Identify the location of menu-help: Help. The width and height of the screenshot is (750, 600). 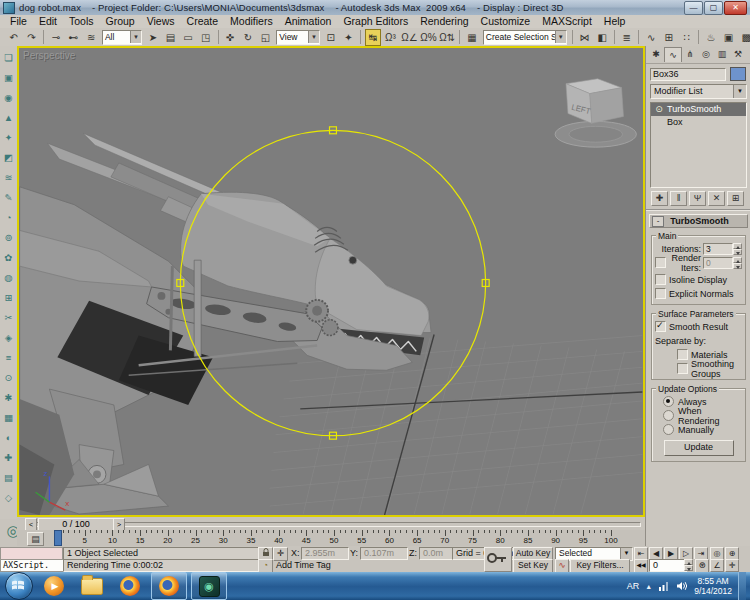
(615, 22).